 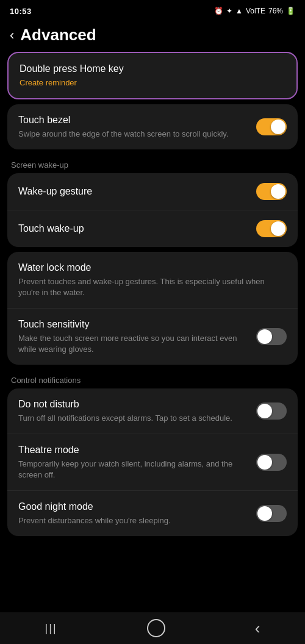 I want to click on theatre-mode-title: Theatre mode, so click(x=134, y=450).